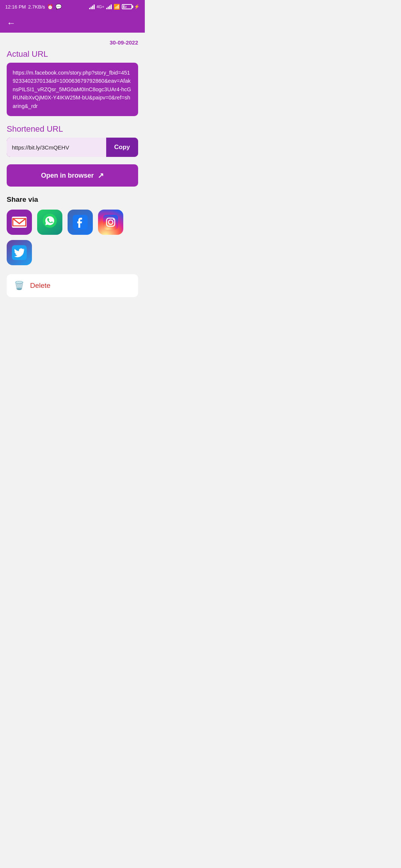 Image resolution: width=401 pixels, height=868 pixels. What do you see at coordinates (111, 222) in the screenshot?
I see `share-instagram-button` at bounding box center [111, 222].